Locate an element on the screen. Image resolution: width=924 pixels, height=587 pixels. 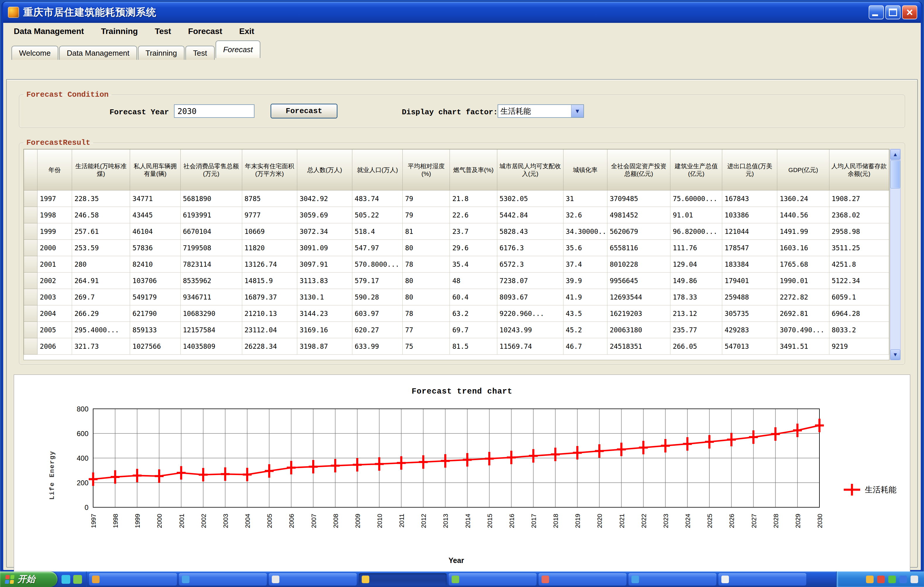
grid-cell: 1990.01 is located at coordinates (804, 281).